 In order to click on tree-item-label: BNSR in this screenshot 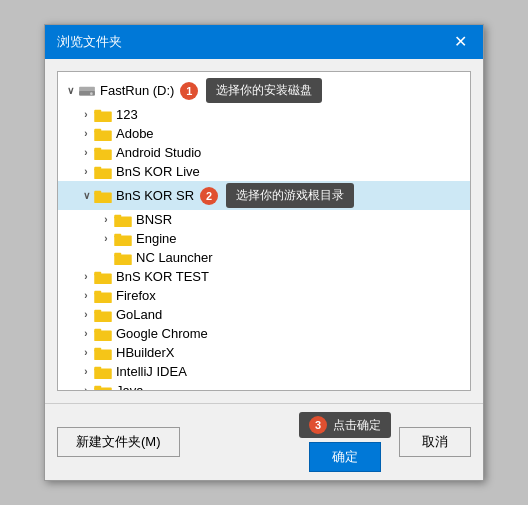, I will do `click(154, 220)`.